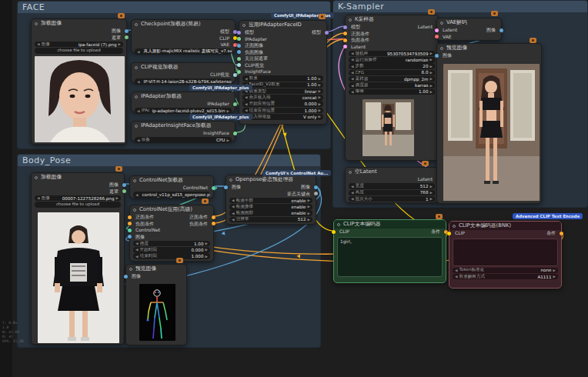  I want to click on input-slot-ipadapter, so click(239, 38).